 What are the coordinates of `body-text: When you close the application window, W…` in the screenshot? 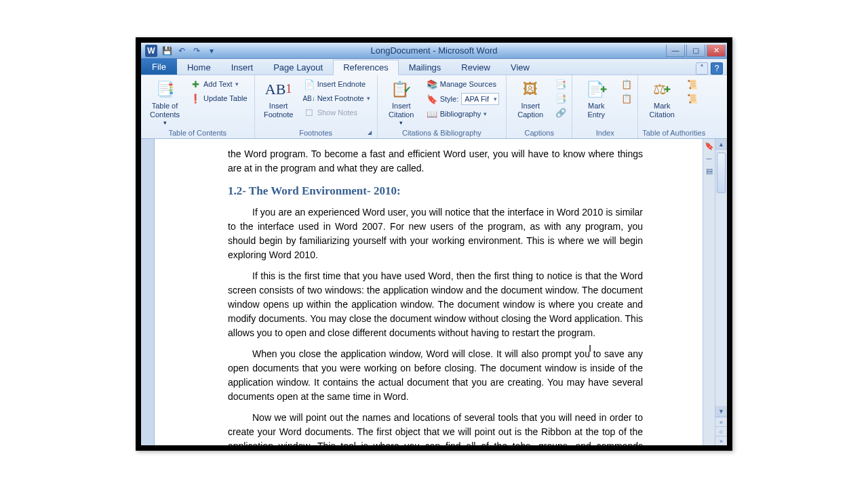 It's located at (435, 375).